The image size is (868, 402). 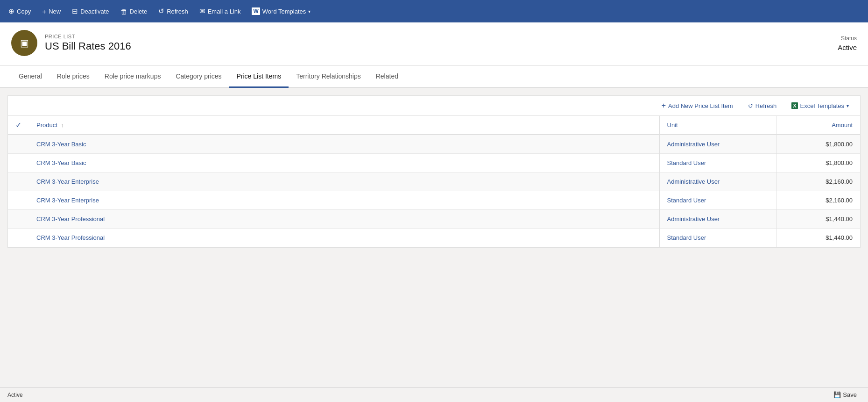 I want to click on table-row: CRM 3-Year BasicStandard User$1,800.00, so click(x=434, y=163).